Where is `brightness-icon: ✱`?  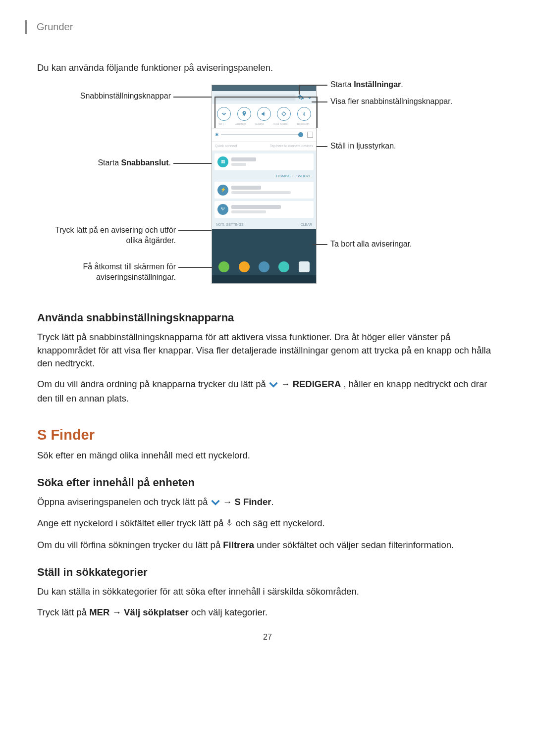
brightness-icon: ✱ is located at coordinates (217, 135).